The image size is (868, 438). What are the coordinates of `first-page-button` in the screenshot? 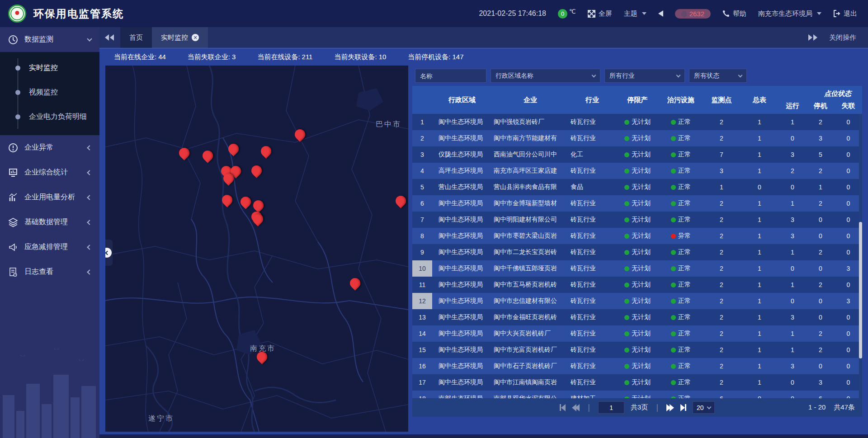 It's located at (562, 408).